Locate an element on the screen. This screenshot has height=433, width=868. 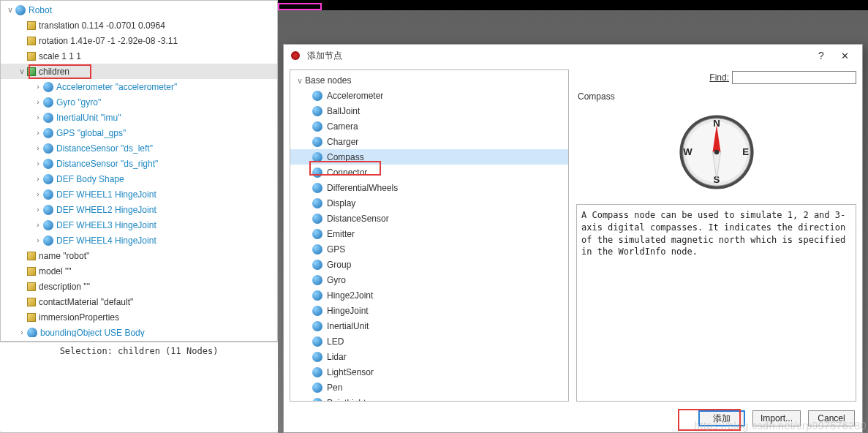
tree-row: scale 1 1 1 is located at coordinates (139, 56).